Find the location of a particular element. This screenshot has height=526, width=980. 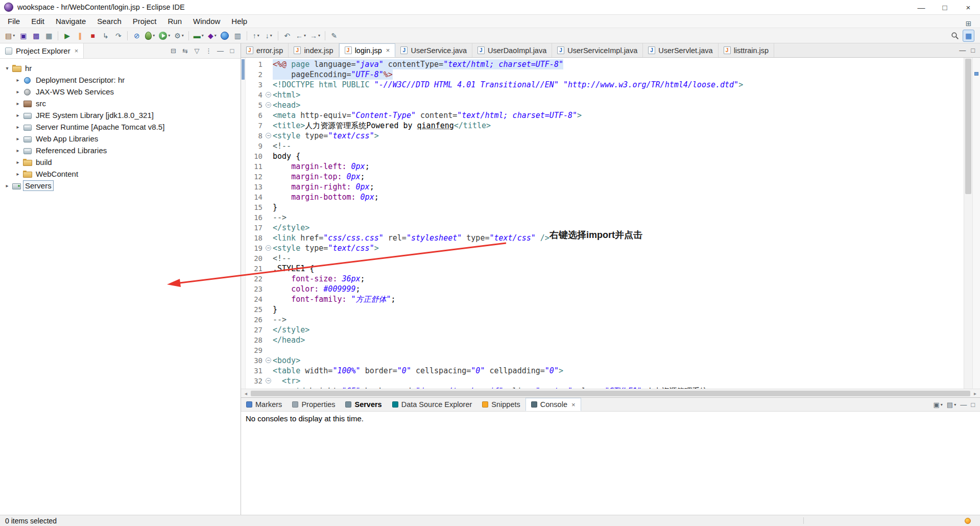

editor-tab-error-jsp: error.jsp is located at coordinates (265, 50).